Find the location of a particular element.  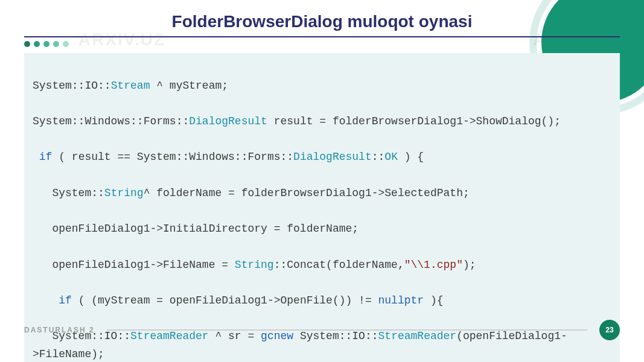

footer-text: DASTURLASH 2 is located at coordinates (59, 330).